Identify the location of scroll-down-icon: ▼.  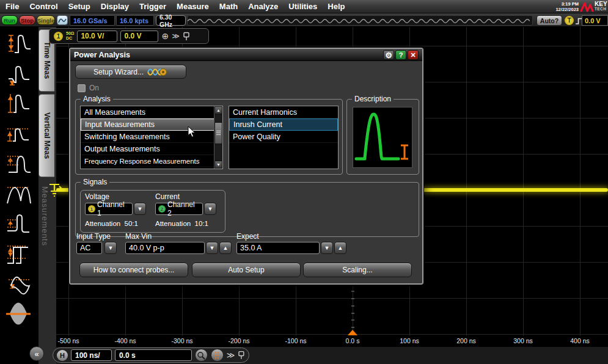
(219, 165).